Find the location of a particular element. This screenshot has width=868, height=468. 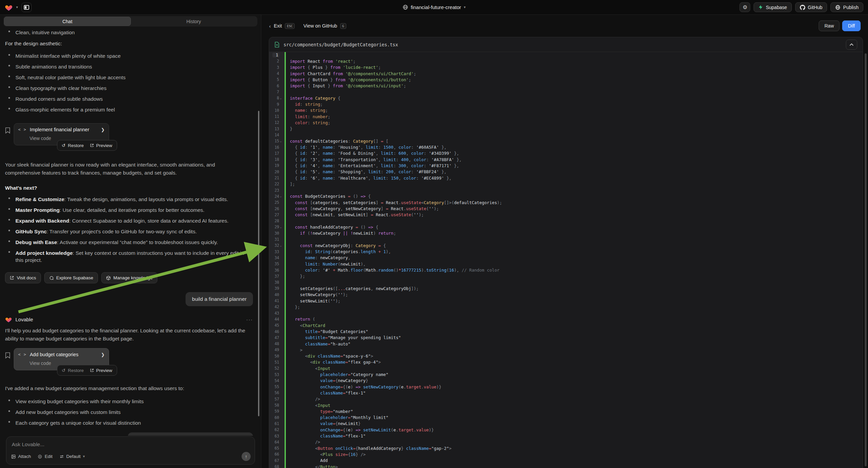

code-line: 10 name: string; is located at coordinates (566, 111).